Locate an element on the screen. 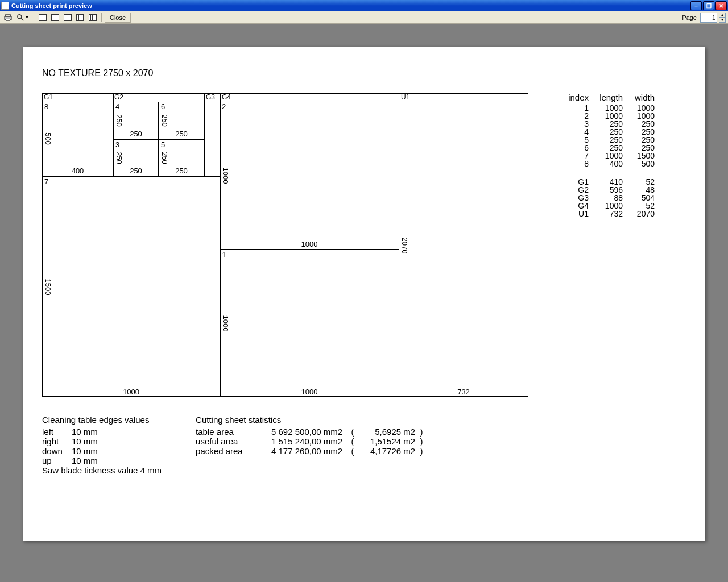 The image size is (728, 582). dimensions-table: index length width 110001000210001000325… is located at coordinates (609, 245).